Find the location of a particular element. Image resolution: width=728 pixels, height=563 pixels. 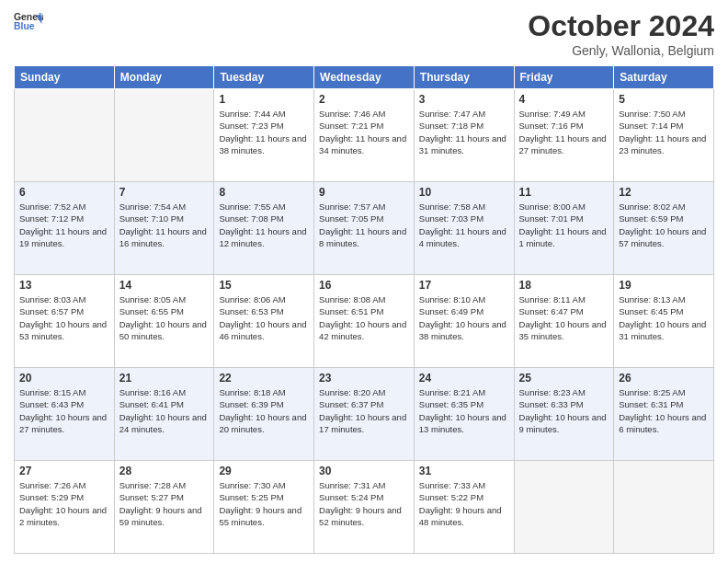

sunrise-text: Sunrise: 8:21 AM is located at coordinates (452, 392).